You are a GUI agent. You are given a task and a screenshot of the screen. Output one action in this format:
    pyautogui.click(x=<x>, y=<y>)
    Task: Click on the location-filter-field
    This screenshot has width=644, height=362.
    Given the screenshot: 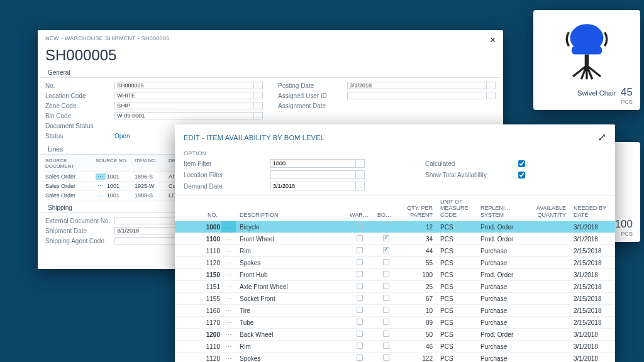 What is the action you would take?
    pyautogui.click(x=313, y=175)
    